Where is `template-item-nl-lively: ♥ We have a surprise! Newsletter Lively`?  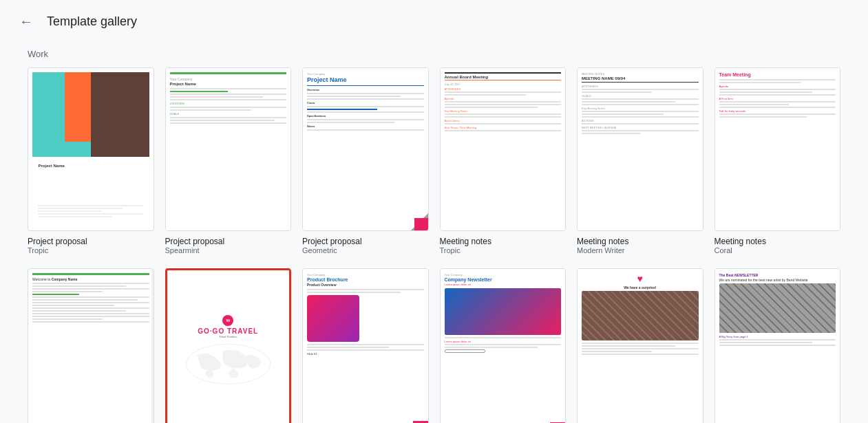
template-item-nl-lively: ♥ We have a surprise! Newsletter Lively is located at coordinates (640, 345).